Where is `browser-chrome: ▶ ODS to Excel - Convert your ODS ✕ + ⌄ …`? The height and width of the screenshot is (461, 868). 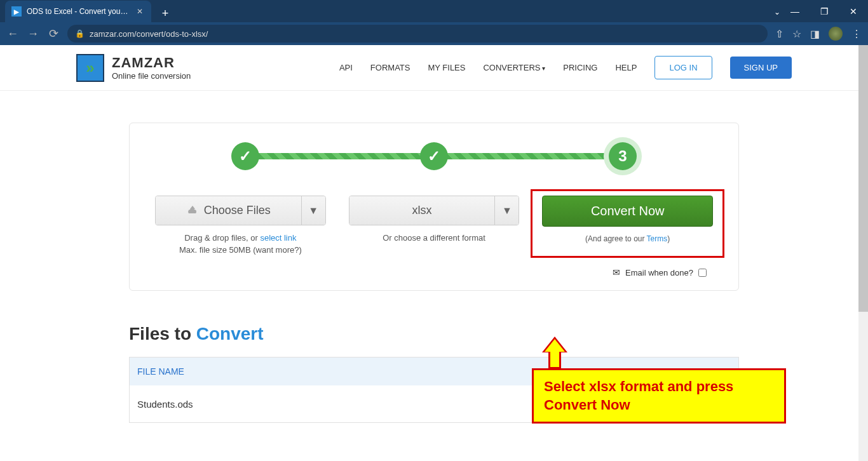 browser-chrome: ▶ ODS to Excel - Convert your ODS ✕ + ⌄ … is located at coordinates (434, 23).